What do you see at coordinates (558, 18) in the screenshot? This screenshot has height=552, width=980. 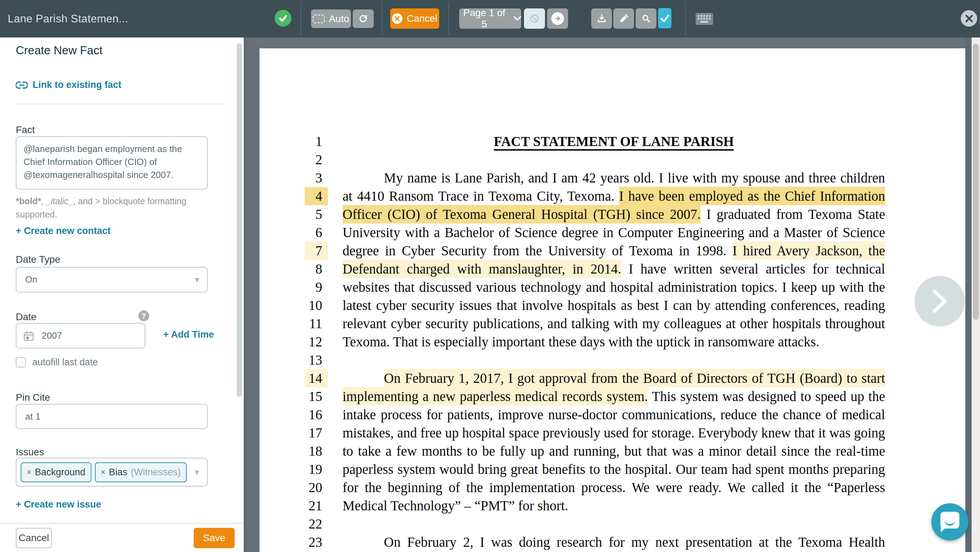 I see `next-page-button` at bounding box center [558, 18].